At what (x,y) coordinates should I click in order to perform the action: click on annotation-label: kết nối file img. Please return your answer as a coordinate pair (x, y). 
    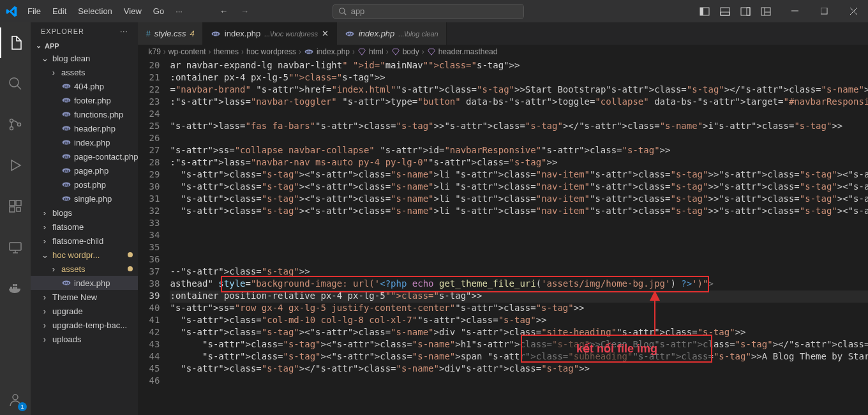
    Looking at the image, I should click on (617, 349).